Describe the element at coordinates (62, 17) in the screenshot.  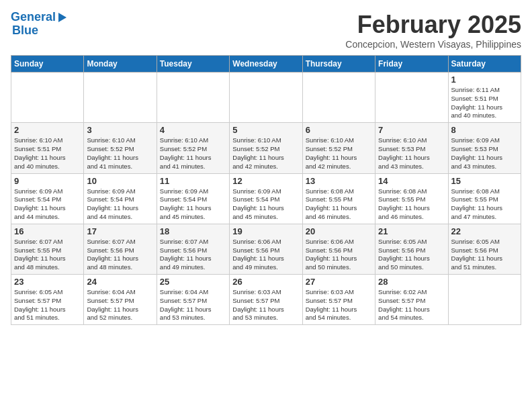
I see `logo-arrow-icon` at that location.